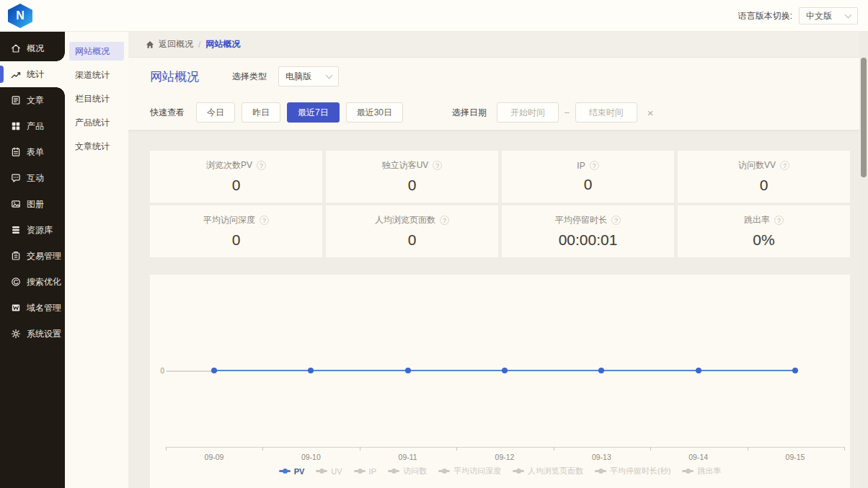  I want to click on legend-item-2: IP, so click(365, 471).